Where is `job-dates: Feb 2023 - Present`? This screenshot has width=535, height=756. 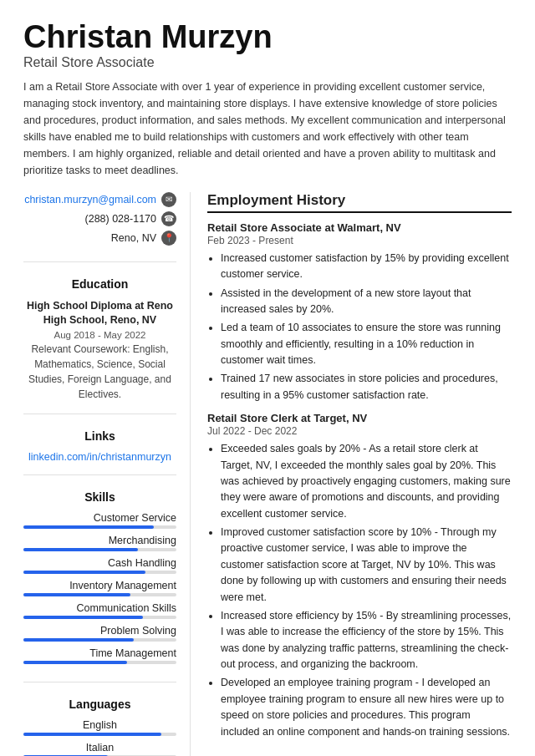 job-dates: Feb 2023 - Present is located at coordinates (359, 241).